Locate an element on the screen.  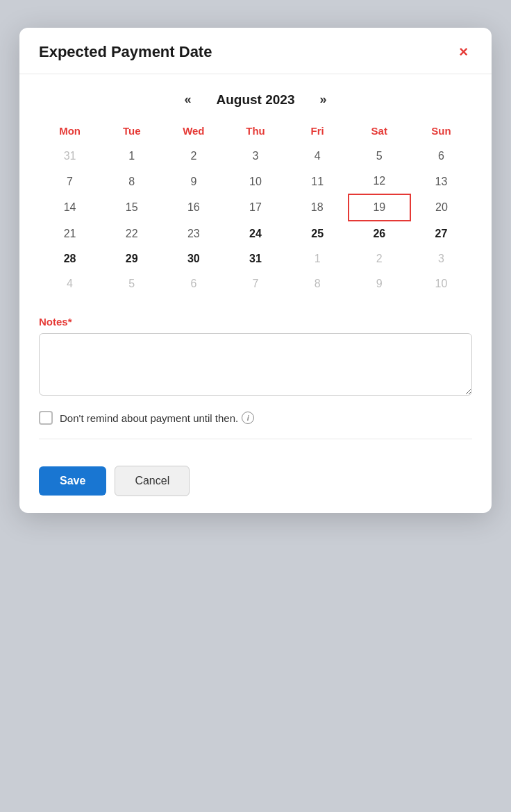
calendar-day-8-in-month: 8 is located at coordinates (132, 182).